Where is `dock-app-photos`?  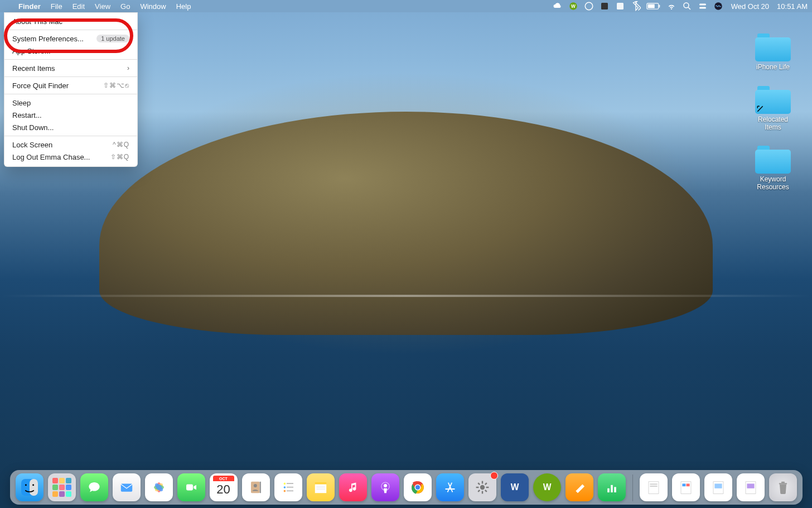
dock-app-photos is located at coordinates (159, 487).